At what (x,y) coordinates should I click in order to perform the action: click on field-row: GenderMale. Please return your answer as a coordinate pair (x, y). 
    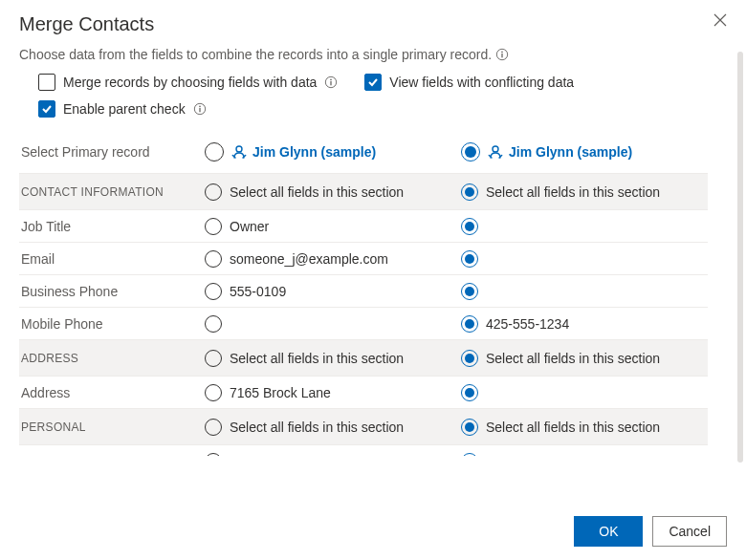
    Looking at the image, I should click on (363, 450).